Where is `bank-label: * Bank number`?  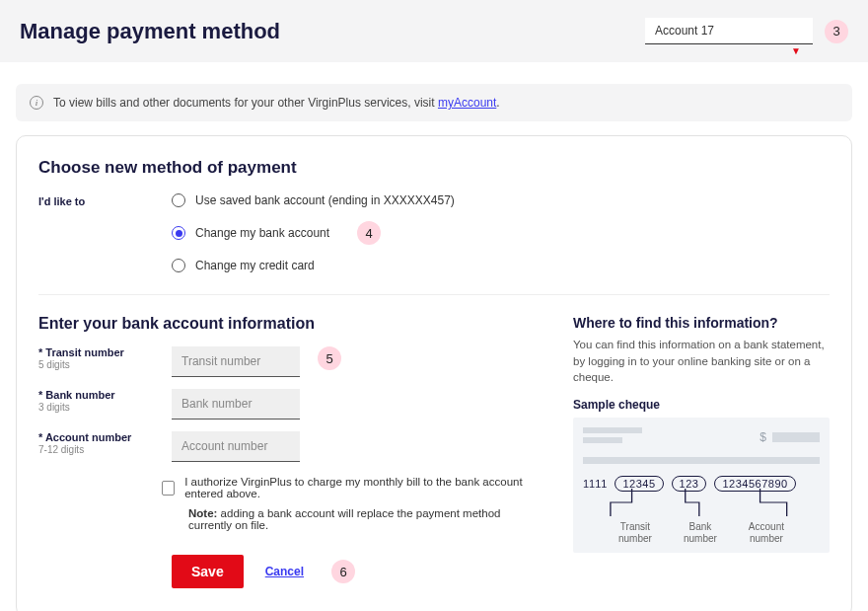
bank-label: * Bank number is located at coordinates (105, 395).